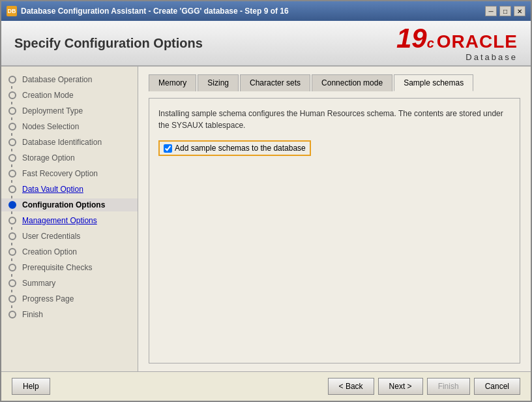 The height and width of the screenshot is (402, 532). I want to click on sidebar-label-management-options: Management Options, so click(60, 221).